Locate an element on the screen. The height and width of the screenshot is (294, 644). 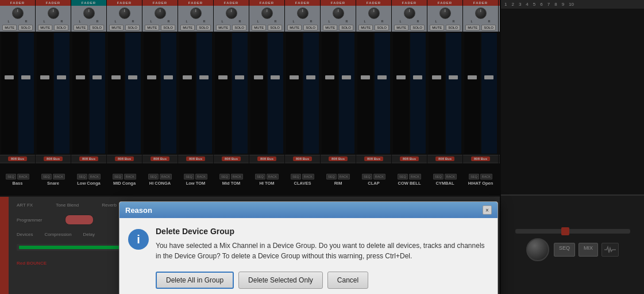
delete-all-button: Delete All in Group is located at coordinates (195, 280).